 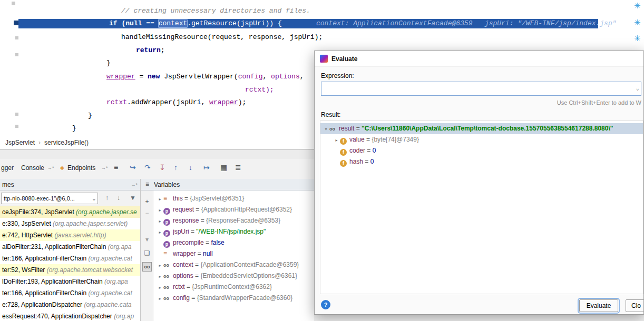 What do you see at coordinates (231, 232) in the screenshot?
I see `variable-value: "/WEB-INF/jsp/index.jsp"` at bounding box center [231, 232].